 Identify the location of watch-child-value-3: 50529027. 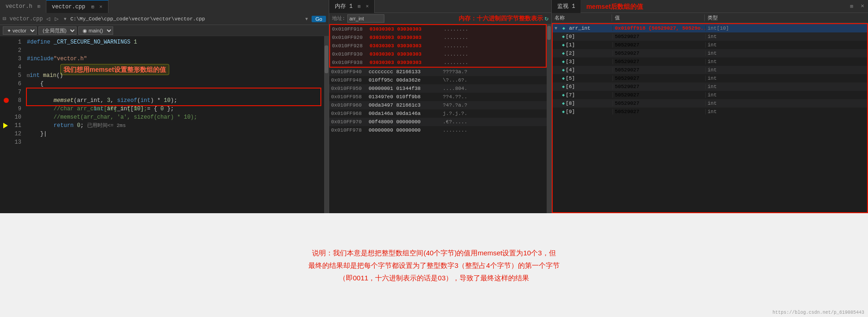
(659, 62).